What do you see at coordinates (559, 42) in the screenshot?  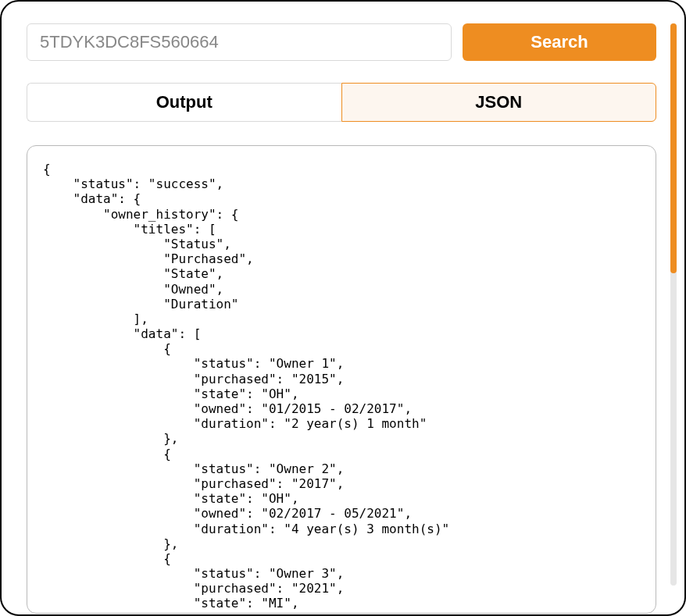 I see `search-button: Search` at bounding box center [559, 42].